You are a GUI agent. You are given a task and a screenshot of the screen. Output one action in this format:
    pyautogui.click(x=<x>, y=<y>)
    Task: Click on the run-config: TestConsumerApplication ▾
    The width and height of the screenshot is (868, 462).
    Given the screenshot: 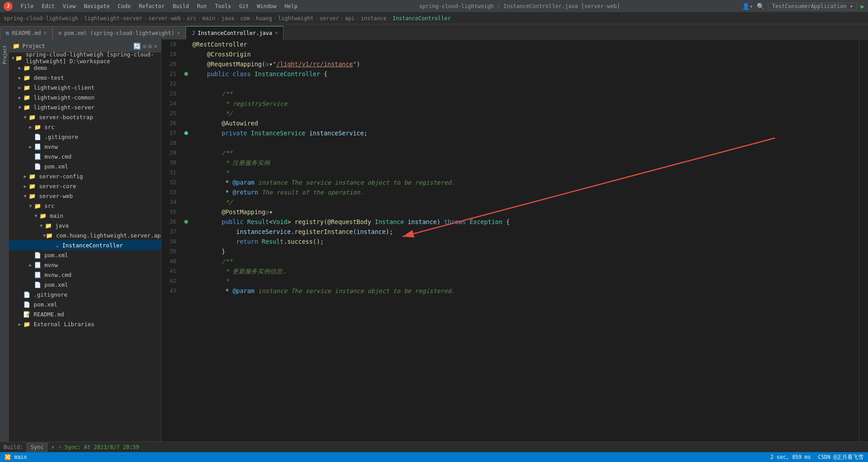 What is the action you would take?
    pyautogui.click(x=813, y=6)
    